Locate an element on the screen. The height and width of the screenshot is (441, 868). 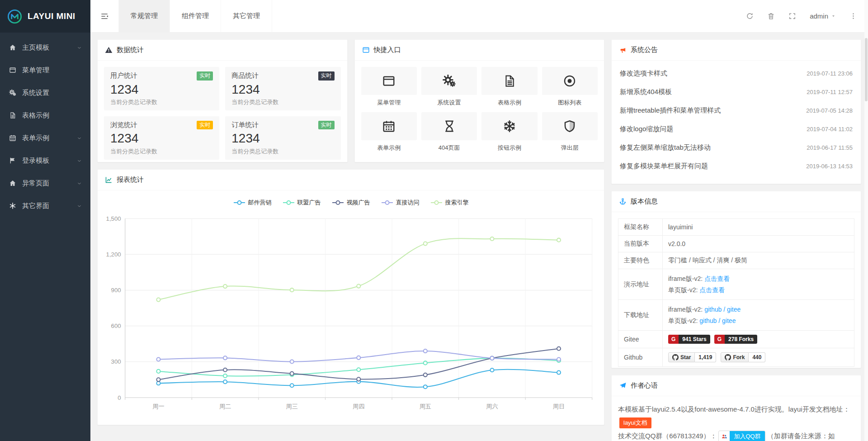
fullscreen-icon is located at coordinates (792, 16).